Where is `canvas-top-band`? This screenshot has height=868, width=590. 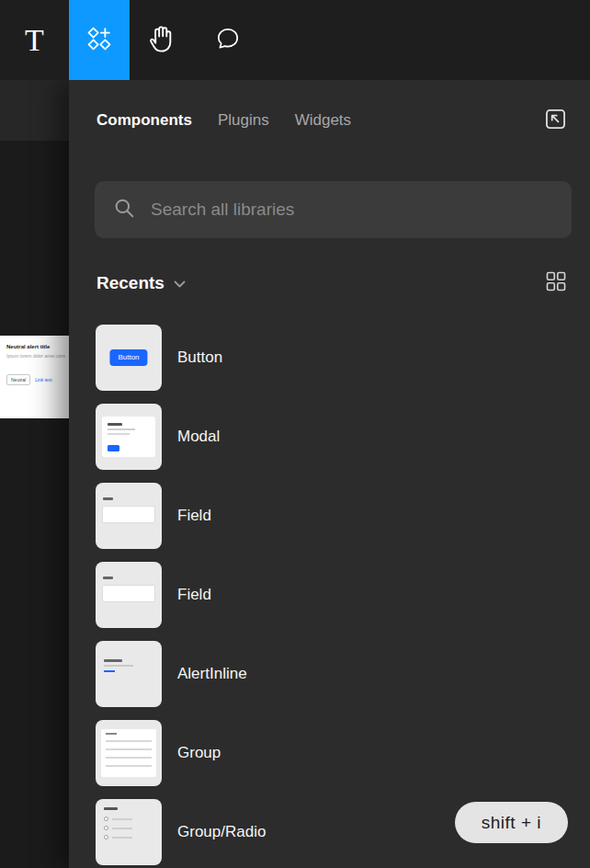 canvas-top-band is located at coordinates (35, 110).